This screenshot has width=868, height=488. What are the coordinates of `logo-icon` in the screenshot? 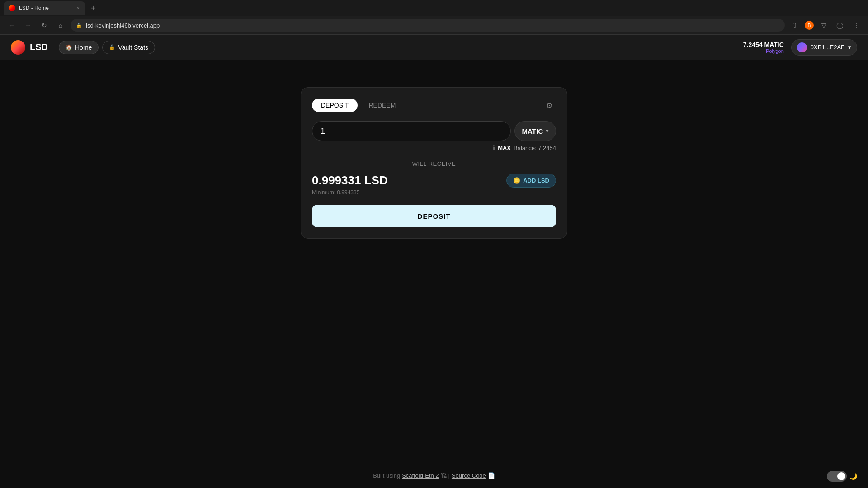 It's located at (18, 47).